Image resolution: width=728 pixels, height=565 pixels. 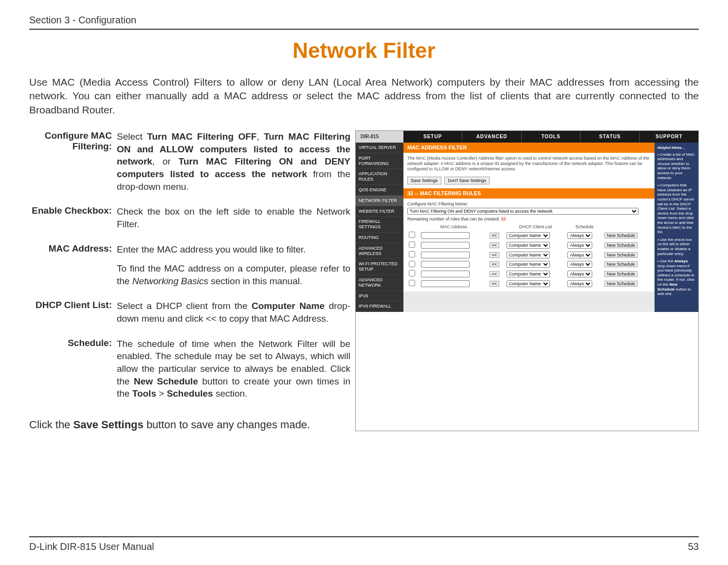 I want to click on tab-tools: TOOLS, so click(x=551, y=137).